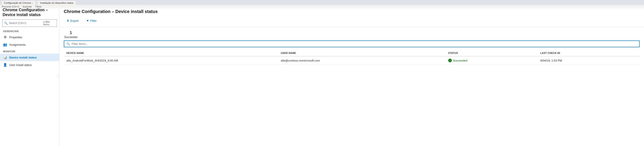 The image size is (644, 146). I want to click on sidebar-item-assignments: 👥 Assignments, so click(30, 44).